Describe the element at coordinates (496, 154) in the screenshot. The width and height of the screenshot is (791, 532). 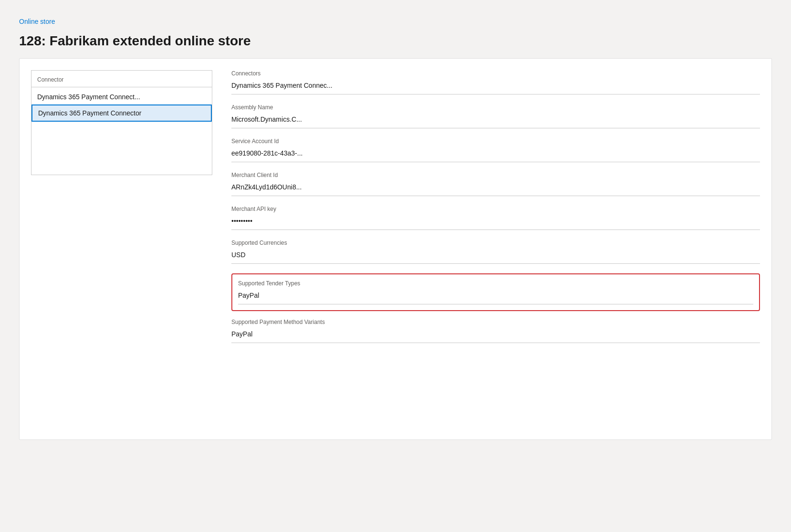
I see `service-account-id-value: ee919080-281c-43a3-...` at that location.